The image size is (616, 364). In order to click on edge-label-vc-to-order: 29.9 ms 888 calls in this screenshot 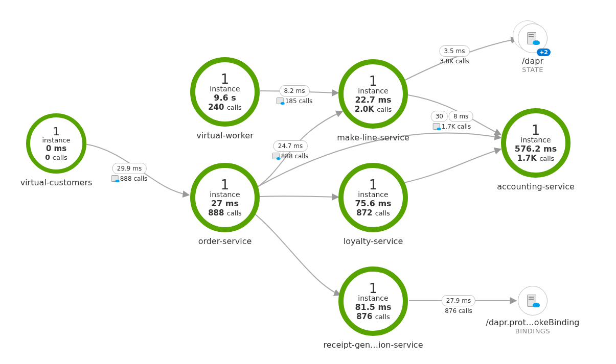, I will do `click(130, 173)`.